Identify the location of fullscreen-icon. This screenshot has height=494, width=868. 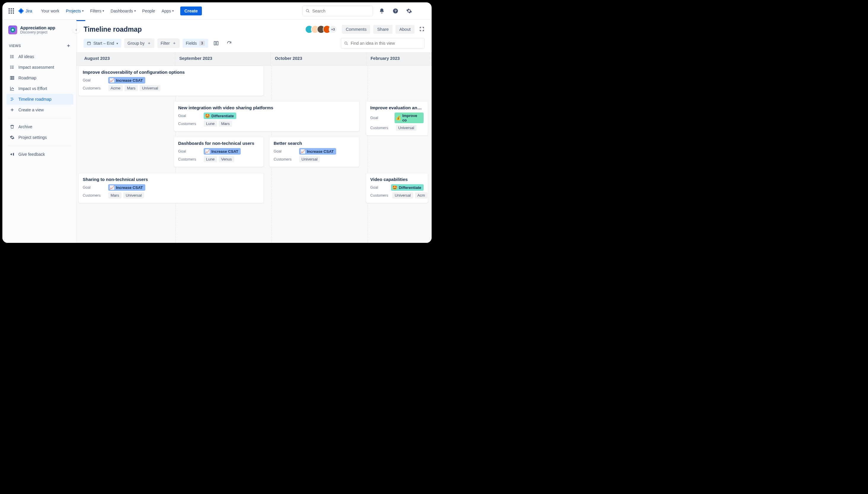
(422, 30).